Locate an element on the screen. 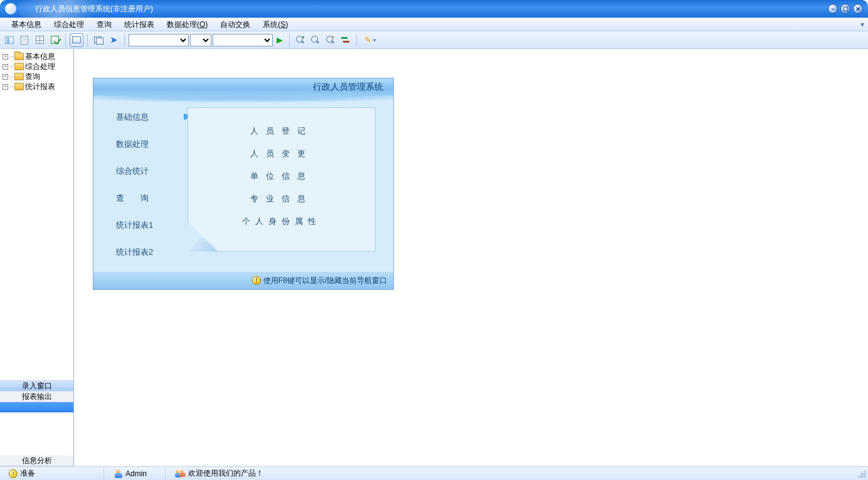  nav-menu-basic: 基础信息 is located at coordinates (141, 117).